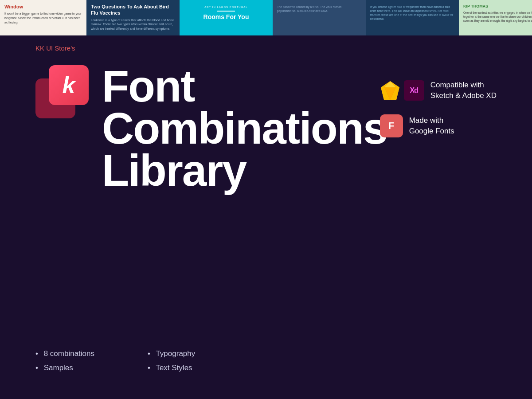 Image resolution: width=532 pixels, height=399 pixels. I want to click on preview-strip: Window It won't be a bigger game to find…, so click(266, 18).